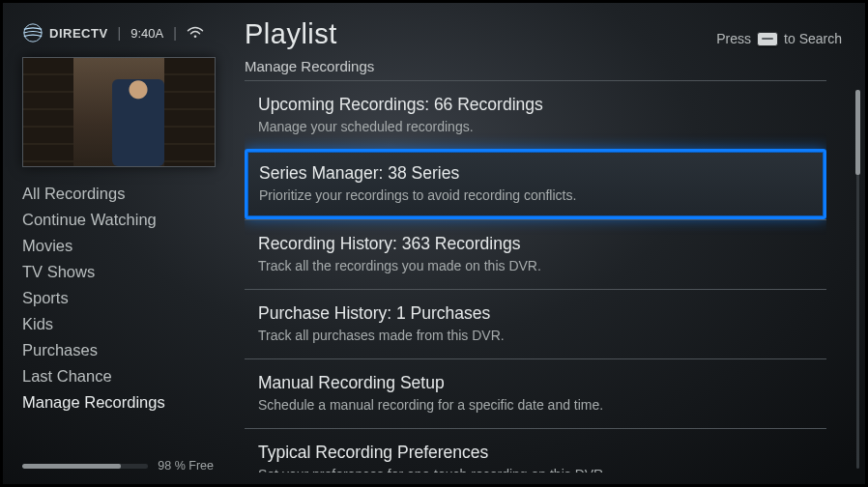  Describe the element at coordinates (535, 313) in the screenshot. I see `item-title: Purchase History: 1 Purchases` at that location.